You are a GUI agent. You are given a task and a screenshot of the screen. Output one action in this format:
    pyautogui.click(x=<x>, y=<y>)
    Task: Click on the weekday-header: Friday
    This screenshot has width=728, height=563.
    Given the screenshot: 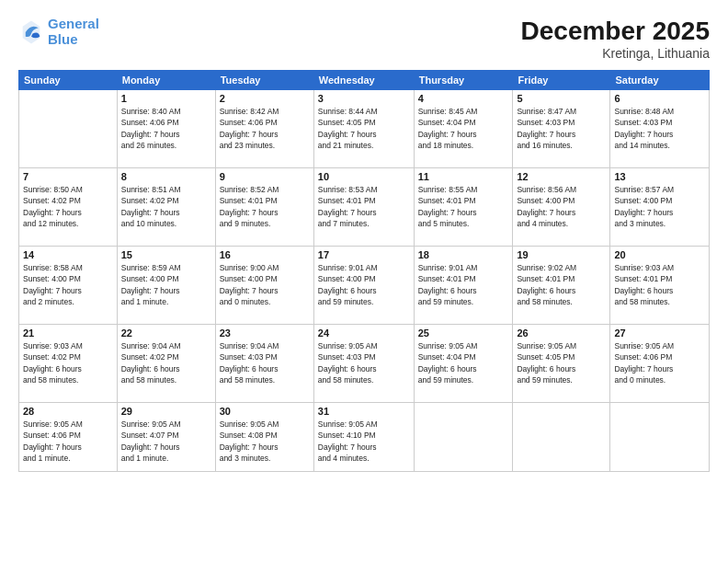 What is the action you would take?
    pyautogui.click(x=562, y=81)
    